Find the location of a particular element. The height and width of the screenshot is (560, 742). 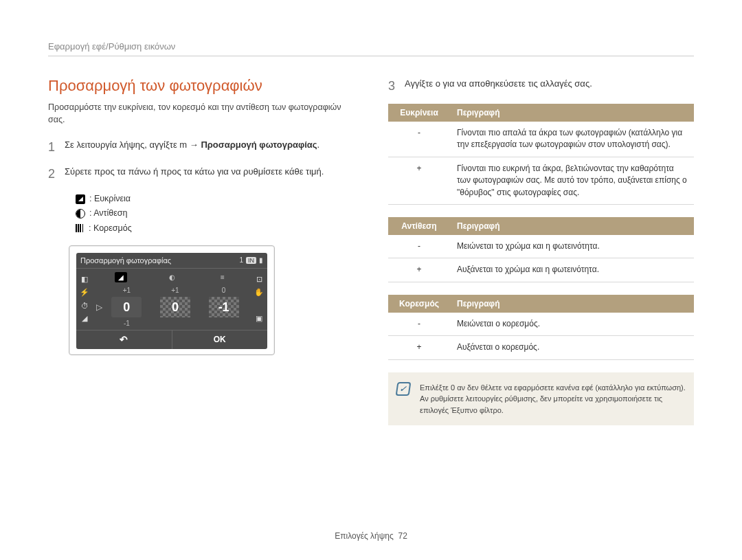

timer-icon: ⏱ is located at coordinates (85, 306).